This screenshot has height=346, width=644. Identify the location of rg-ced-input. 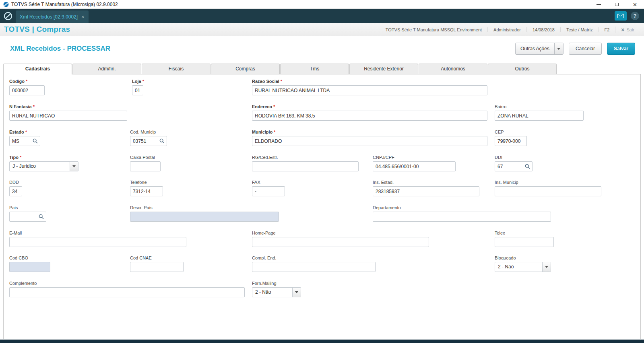
(305, 167).